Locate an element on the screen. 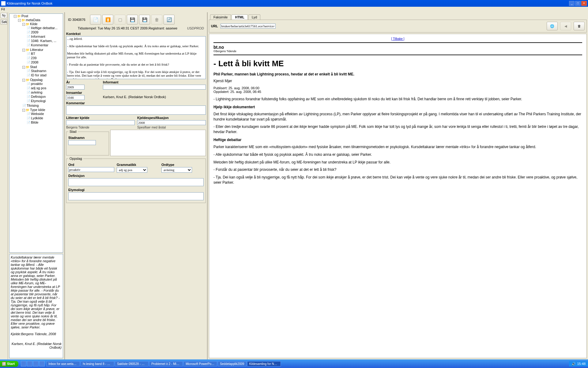 The height and width of the screenshot is (368, 588). tree-item: proaktiv is located at coordinates (37, 84).